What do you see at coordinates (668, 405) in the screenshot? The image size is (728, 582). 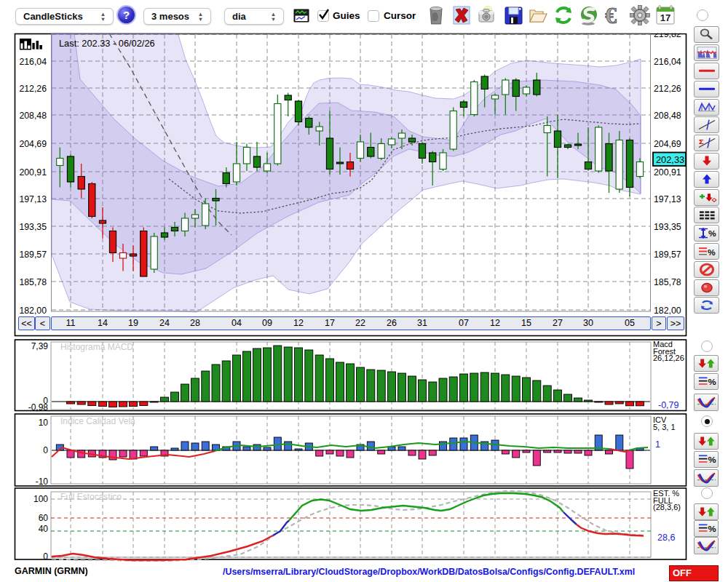 I see `svg-text: -0,79` at bounding box center [668, 405].